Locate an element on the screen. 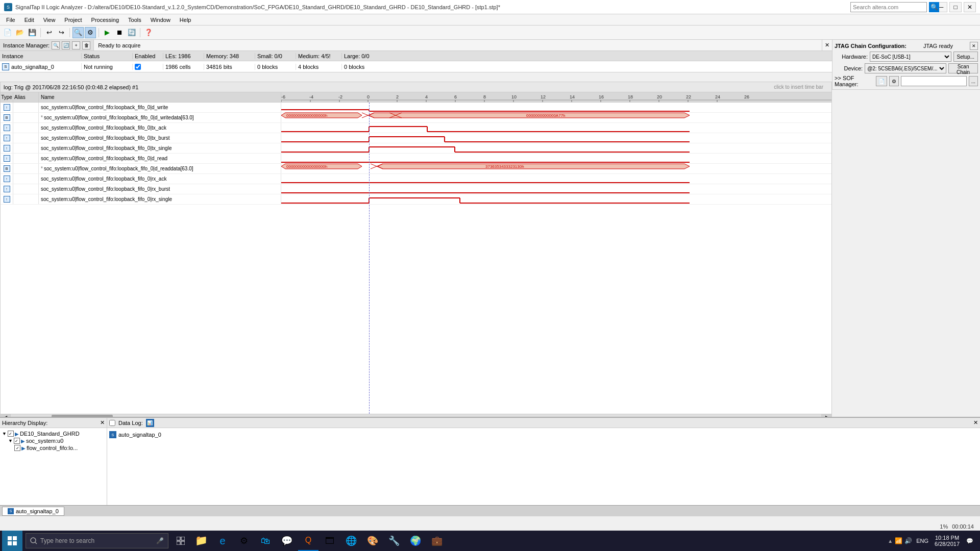 This screenshot has width=980, height=551. jtag-sof-btn3: ... is located at coordinates (973, 81).